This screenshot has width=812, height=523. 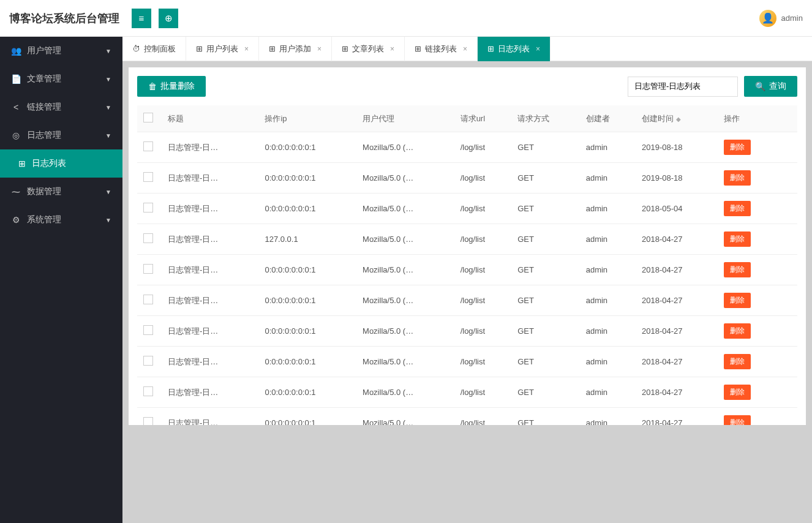 What do you see at coordinates (307, 393) in the screenshot?
I see `cell-ip: 0:0:0:0:0:0:0:1` at bounding box center [307, 393].